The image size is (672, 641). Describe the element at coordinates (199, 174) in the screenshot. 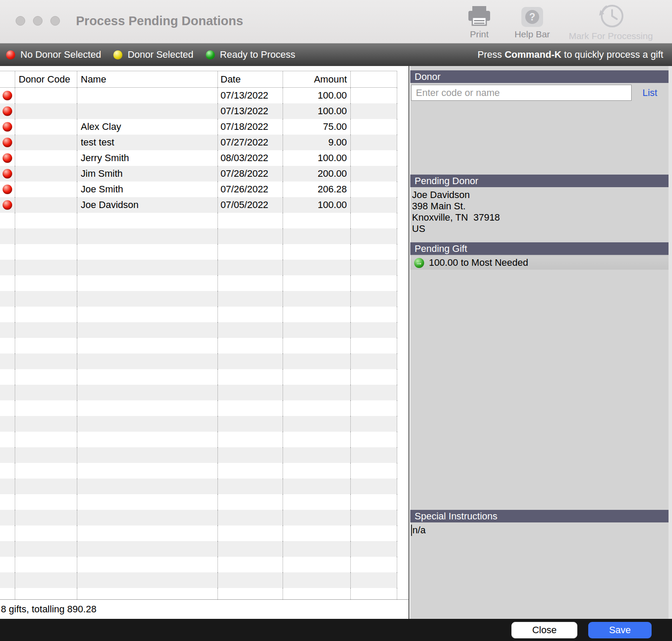

I see `gift-table-row: Jim Smith07/28/2022200.00` at that location.